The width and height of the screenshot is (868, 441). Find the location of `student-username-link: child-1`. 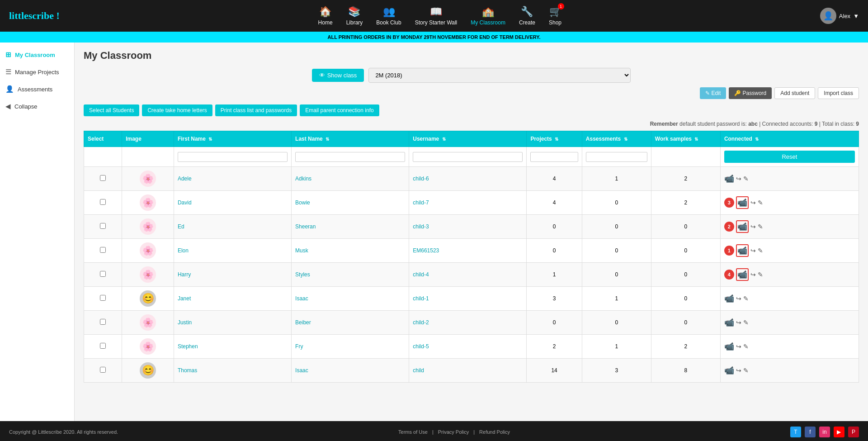

student-username-link: child-1 is located at coordinates (420, 299).